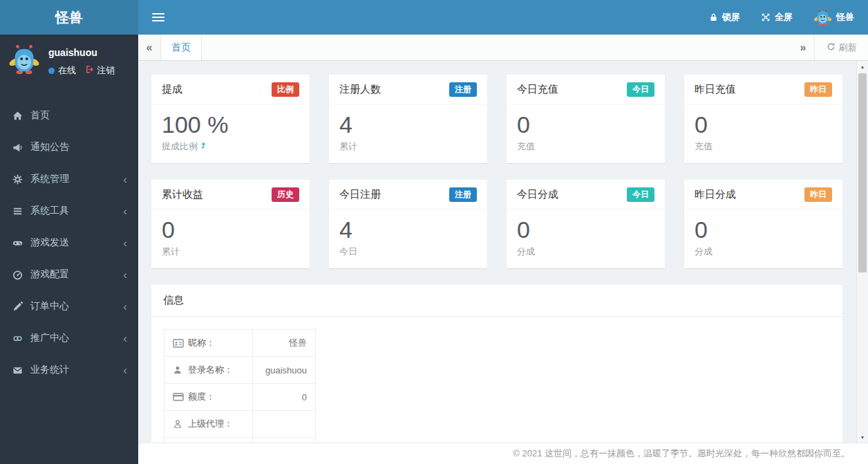 This screenshot has width=868, height=464. I want to click on refresh-button: 刷新, so click(841, 47).